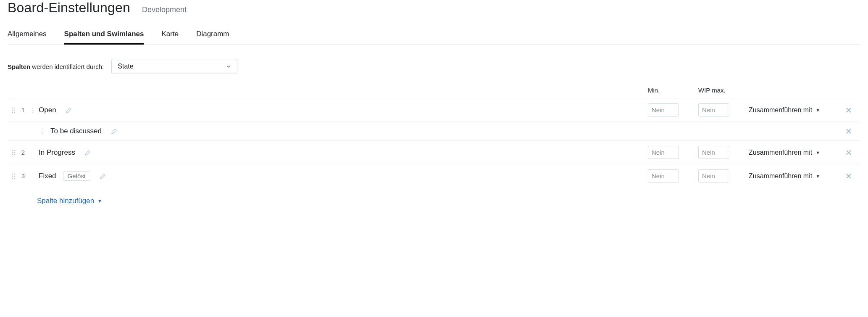 The height and width of the screenshot is (317, 868). Describe the element at coordinates (47, 176) in the screenshot. I see `column-name: Fixed` at that location.